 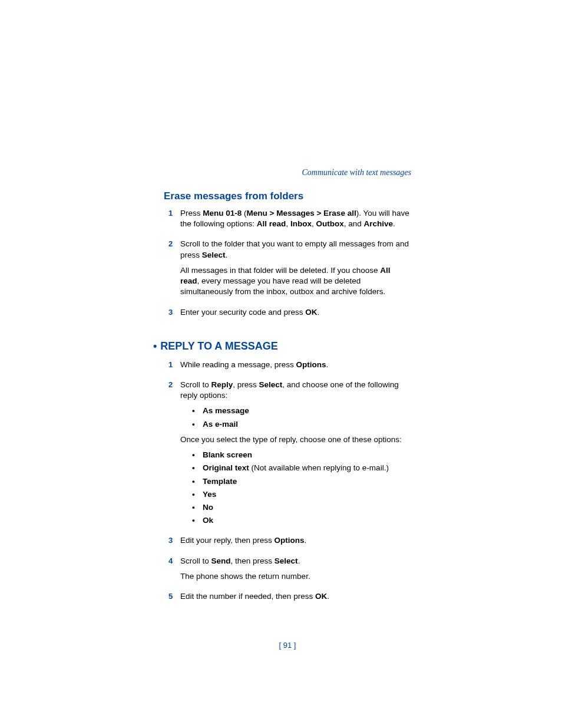 What do you see at coordinates (287, 265) in the screenshot?
I see `section1-steps: 1Press Menu 01-8 (Menu > Messages > Eras…` at bounding box center [287, 265].